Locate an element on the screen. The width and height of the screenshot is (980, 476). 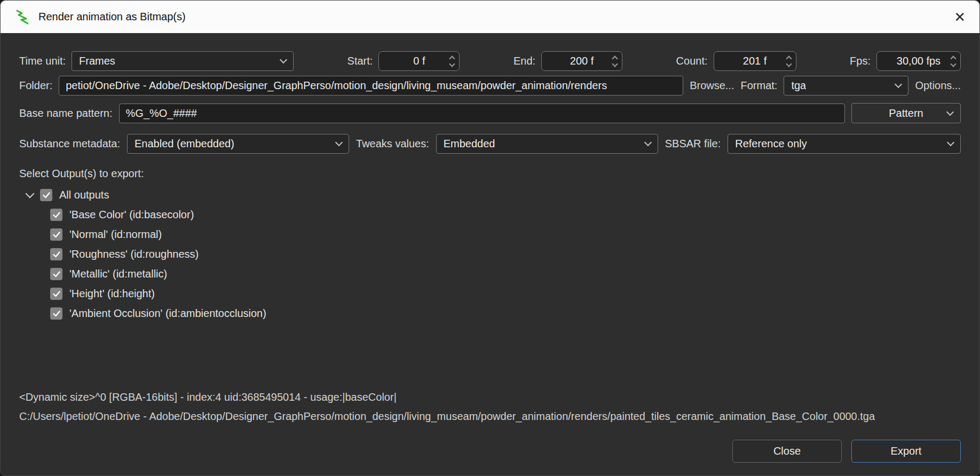
all-outputs-row: All outputs is located at coordinates (490, 195).